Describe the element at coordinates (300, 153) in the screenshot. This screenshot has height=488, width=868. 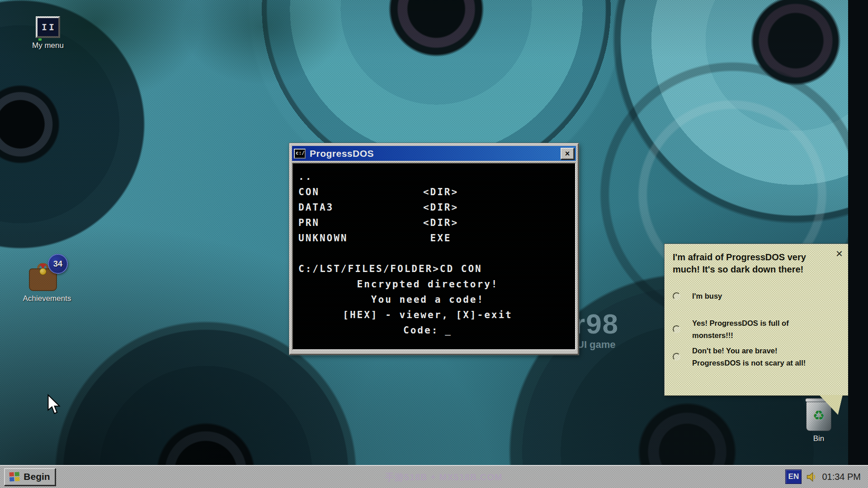
I see `ms-dos-icon-glyph: c:/` at that location.